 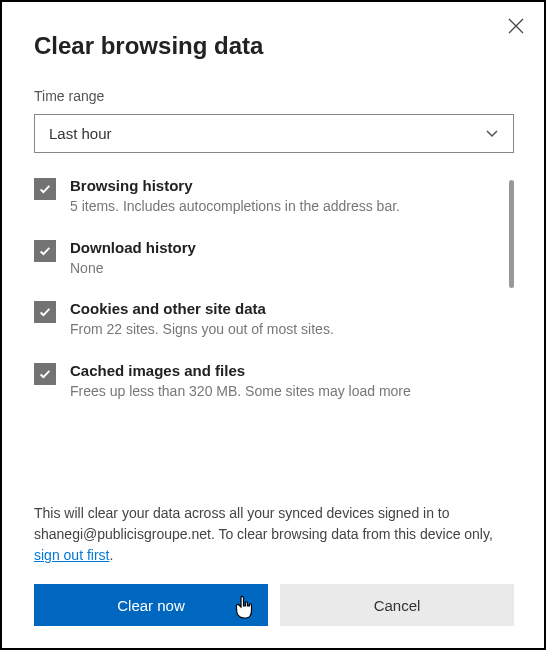 I want to click on dialog-title: Clear browsing data, so click(x=274, y=46).